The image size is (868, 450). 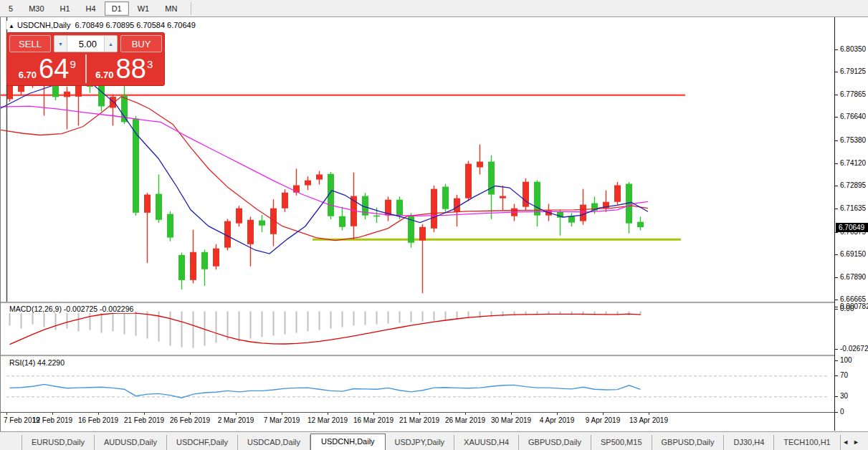 What do you see at coordinates (98, 420) in the screenshot?
I see `date-label: 16 Feb 2019` at bounding box center [98, 420].